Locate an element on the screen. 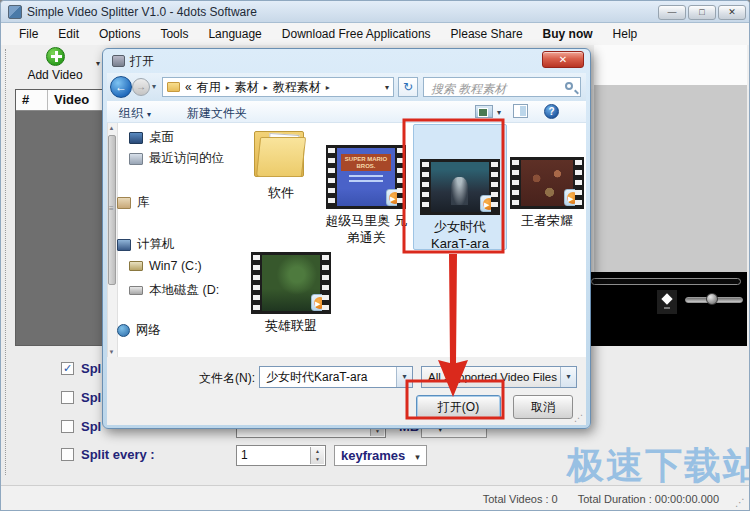 This screenshot has width=750, height=511. menu-help: Help is located at coordinates (626, 34).